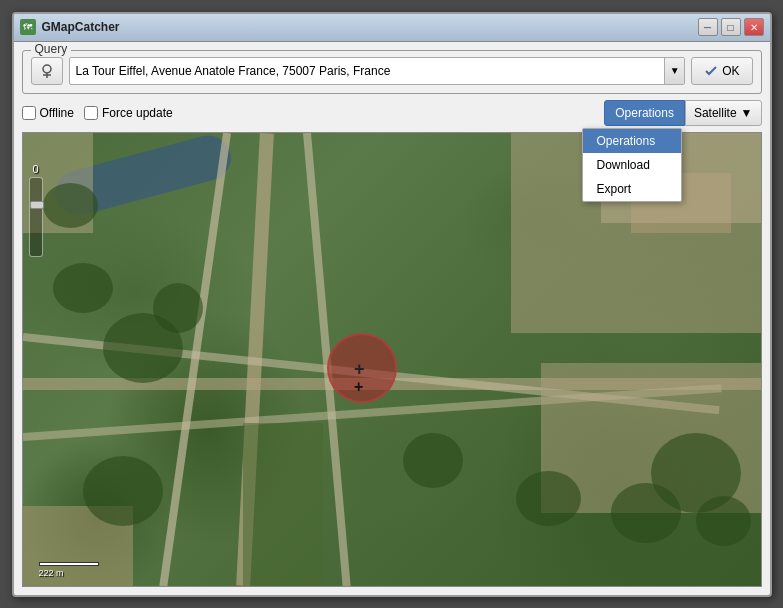 This screenshot has width=783, height=608. What do you see at coordinates (392, 113) in the screenshot?
I see `toolbar-row: Offline Force update Operations Operatio…` at bounding box center [392, 113].